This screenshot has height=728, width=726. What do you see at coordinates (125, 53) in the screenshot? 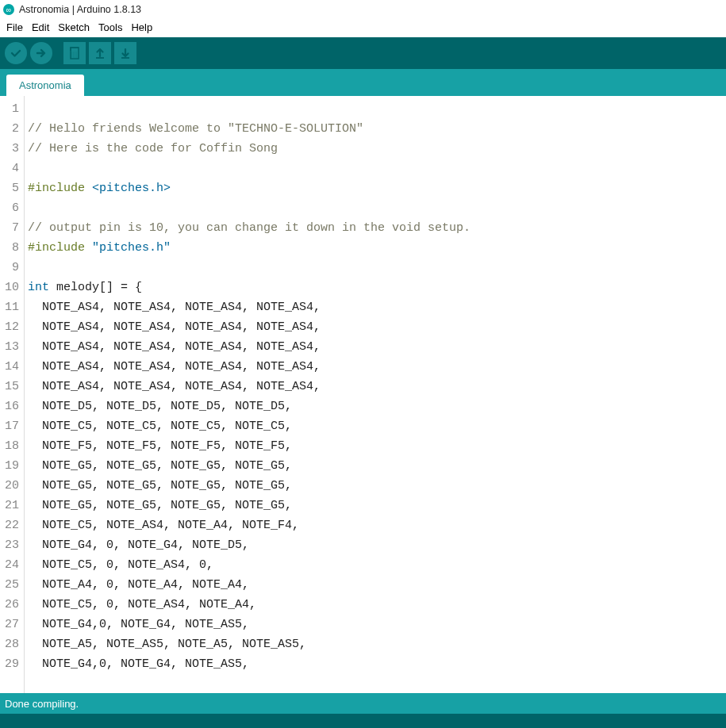
I see `save-sketch-button` at bounding box center [125, 53].